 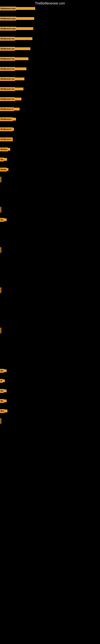 What do you see at coordinates (7, 89) in the screenshot?
I see `bar-badge-8: Bottleneck res` at bounding box center [7, 89].